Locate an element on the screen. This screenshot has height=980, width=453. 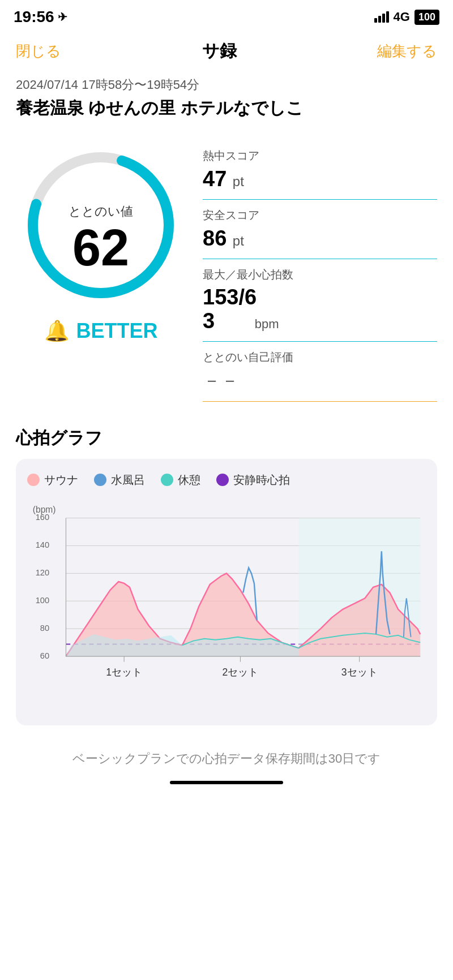
self-eval-value: －－ is located at coordinates (320, 381).